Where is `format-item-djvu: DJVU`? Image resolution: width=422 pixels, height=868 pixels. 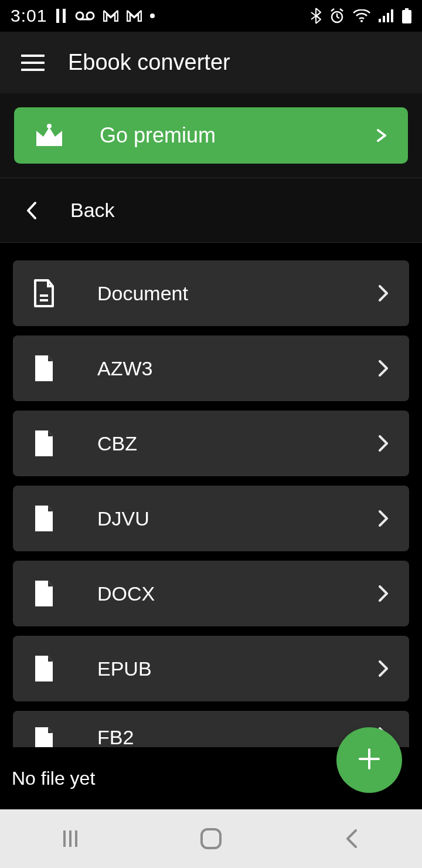
format-item-djvu: DJVU is located at coordinates (211, 518).